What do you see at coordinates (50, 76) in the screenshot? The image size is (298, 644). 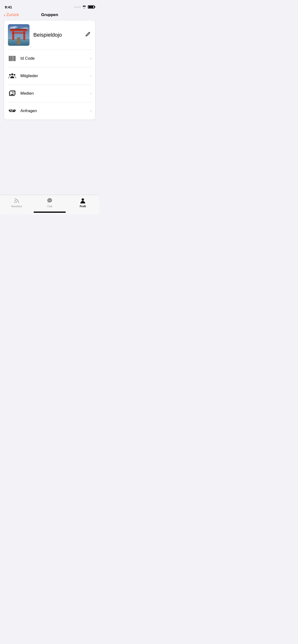 I see `menu-item-mitglieder: Mitglieder ›` at bounding box center [50, 76].